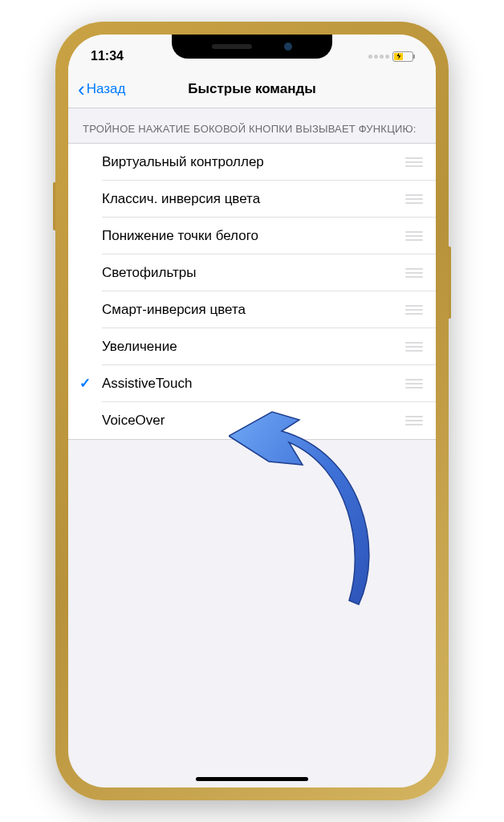  I want to click on checkmark-icon: ✓, so click(85, 384).